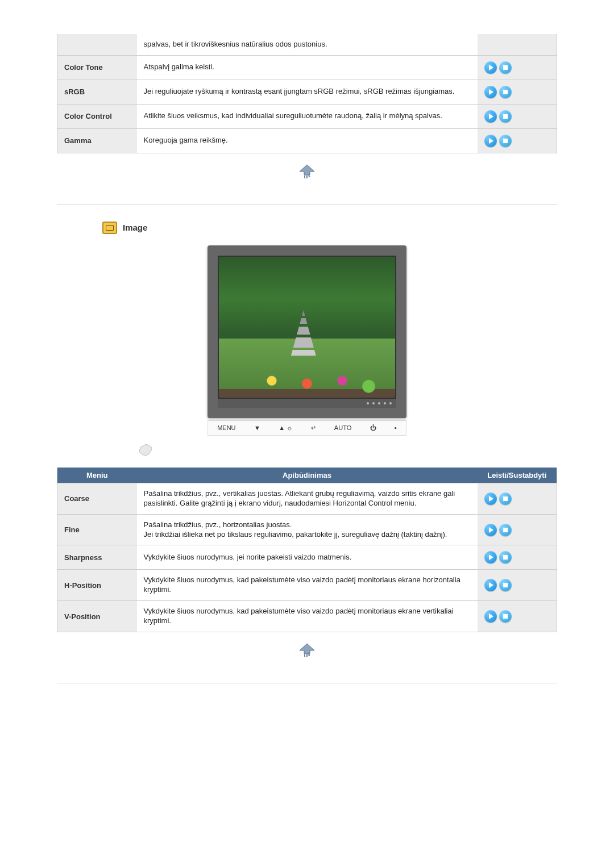 This screenshot has height=868, width=614. Describe the element at coordinates (97, 141) in the screenshot. I see `menu-name: Gamma` at that location.